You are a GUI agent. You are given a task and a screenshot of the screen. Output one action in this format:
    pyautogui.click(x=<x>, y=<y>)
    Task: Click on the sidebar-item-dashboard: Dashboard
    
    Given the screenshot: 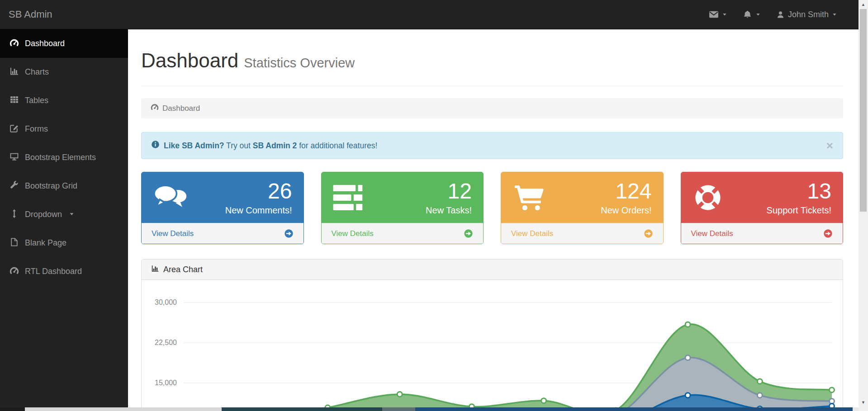 What is the action you would take?
    pyautogui.click(x=64, y=43)
    